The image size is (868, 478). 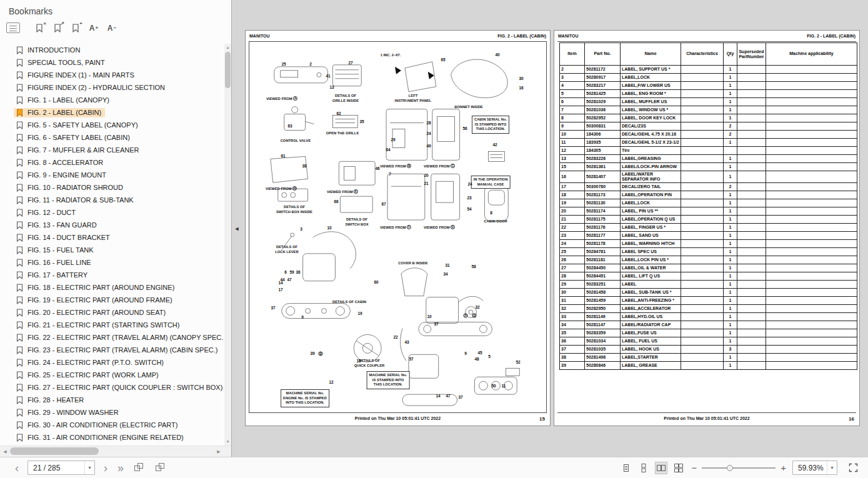 What do you see at coordinates (13, 27) in the screenshot?
I see `panel-menu-icon` at bounding box center [13, 27].